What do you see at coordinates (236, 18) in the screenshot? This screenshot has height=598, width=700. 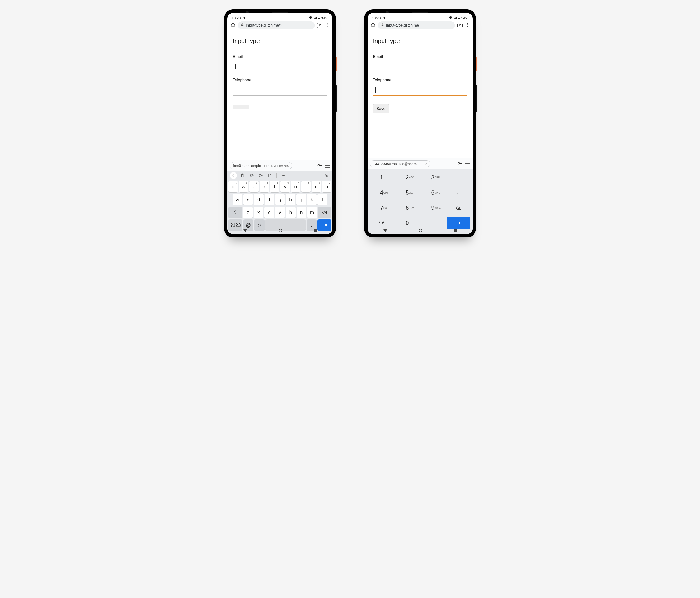 I see `status-time: 19:23` at bounding box center [236, 18].